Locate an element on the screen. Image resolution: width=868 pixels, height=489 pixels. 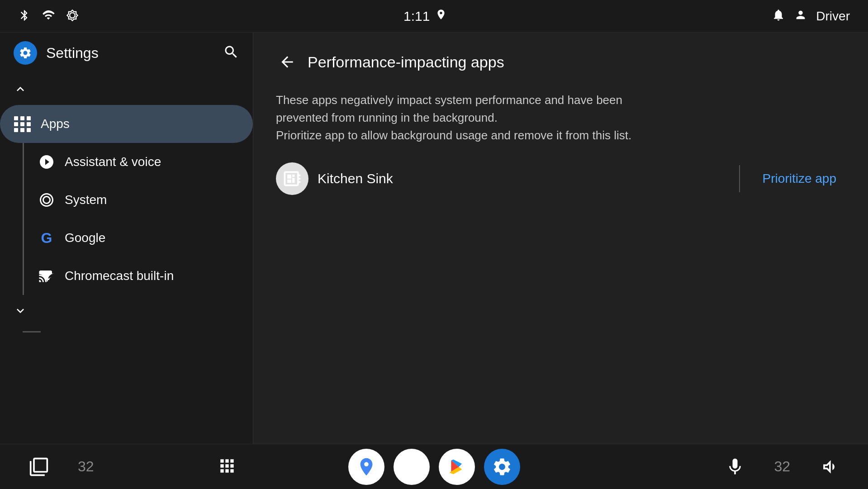
back-button is located at coordinates (287, 62).